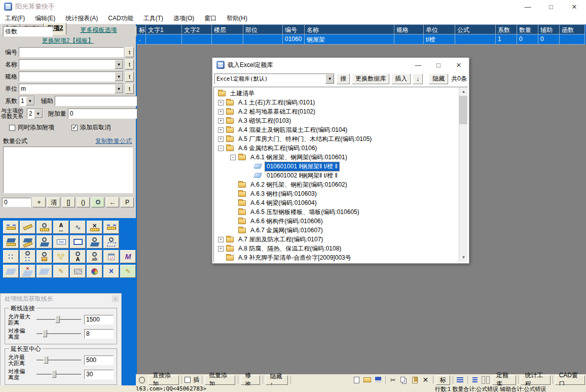 The image size is (586, 392). I want to click on grid-cell: t/樘, so click(440, 40).